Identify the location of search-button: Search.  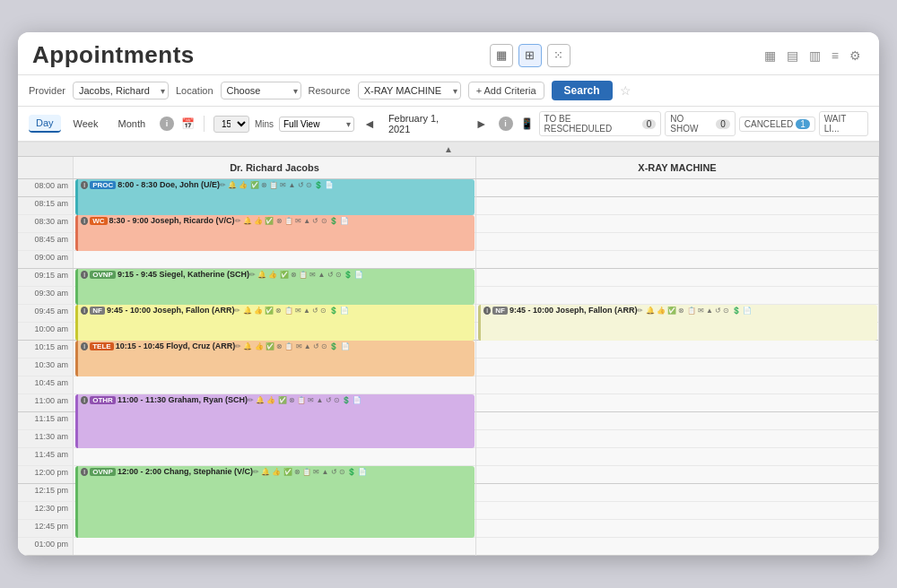
(582, 91).